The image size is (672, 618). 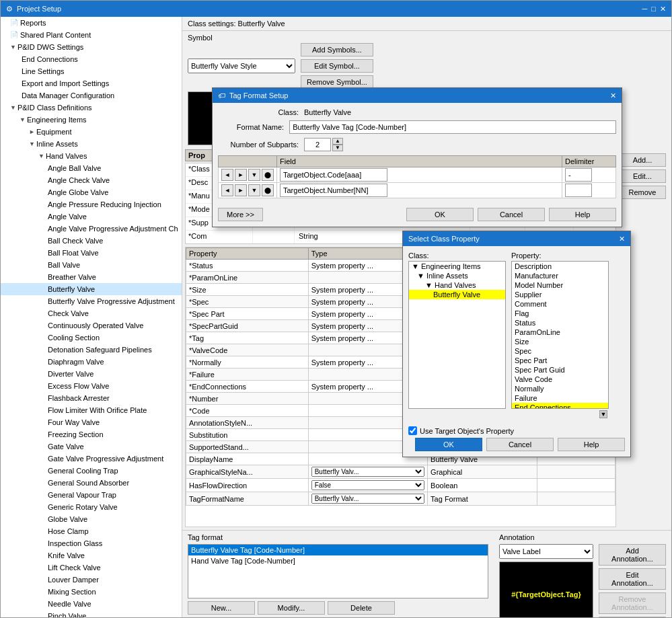 I want to click on tree-item-pid-dwg: ▼ P&ID DWG Settings, so click(x=91, y=47).